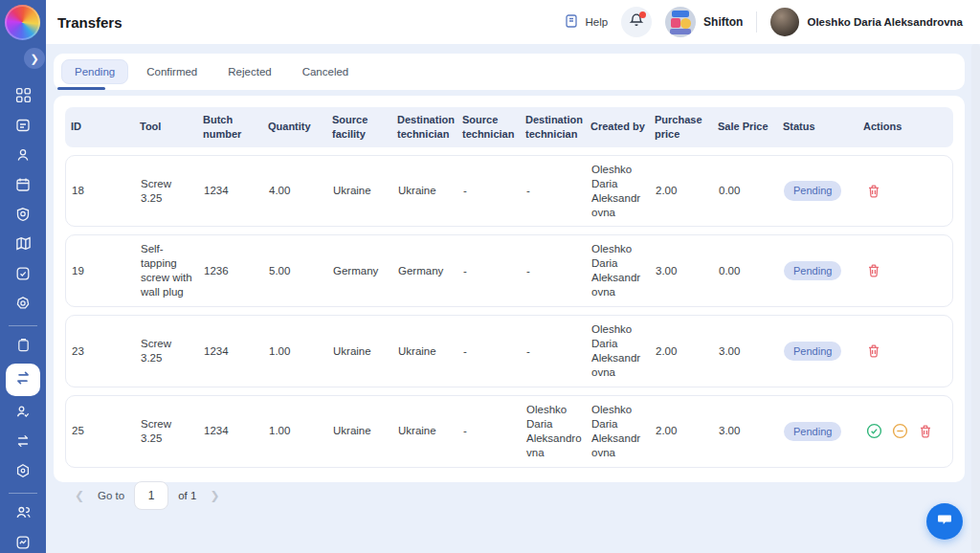  I want to click on sidebar-item-map, so click(23, 245).